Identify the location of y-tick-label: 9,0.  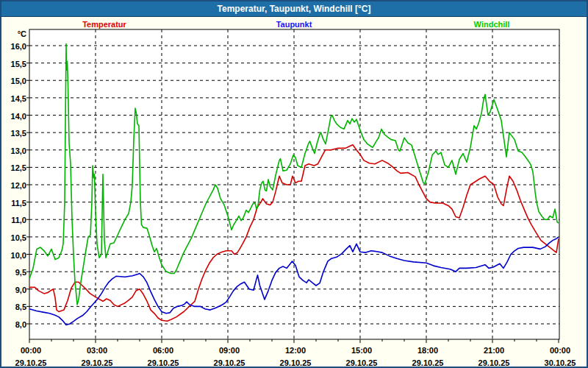
(15, 290).